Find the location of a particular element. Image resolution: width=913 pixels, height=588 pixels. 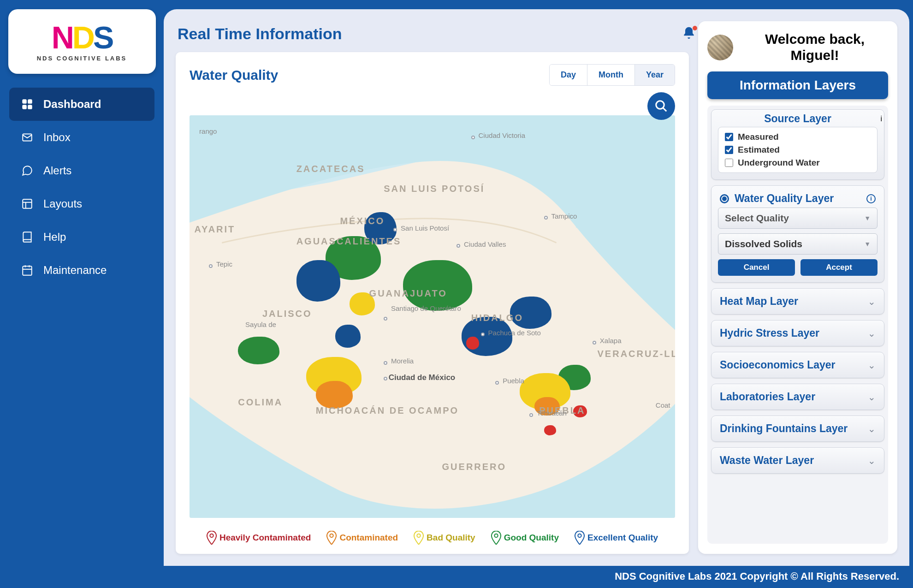

group-toggle: Laboratories Layer⌄ is located at coordinates (798, 397).